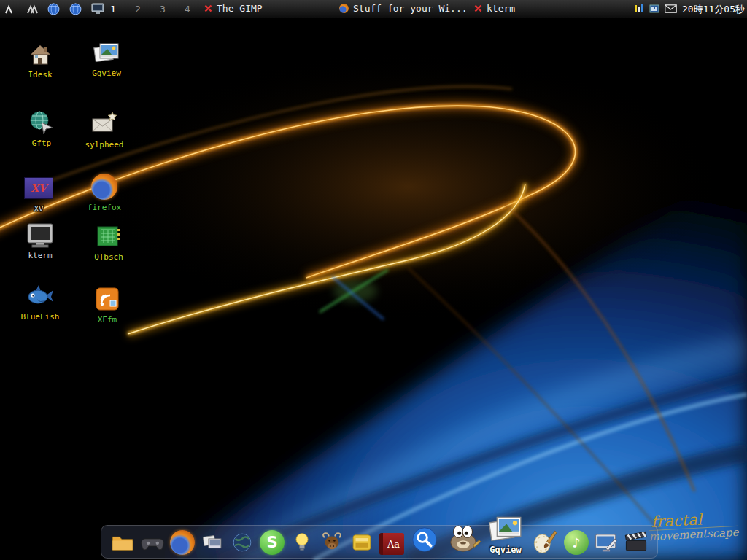 The image size is (747, 560). I want to click on kterm-task-icon, so click(479, 9).